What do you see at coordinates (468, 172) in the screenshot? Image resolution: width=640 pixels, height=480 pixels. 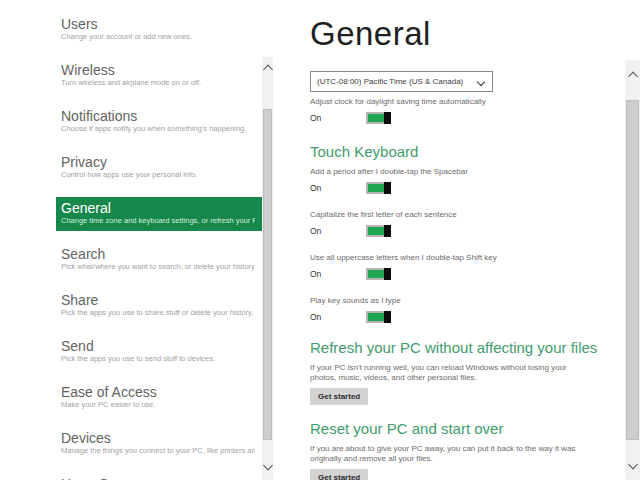 I see `period-double-tap-label: Add a period after I double-tap the Spac…` at bounding box center [468, 172].